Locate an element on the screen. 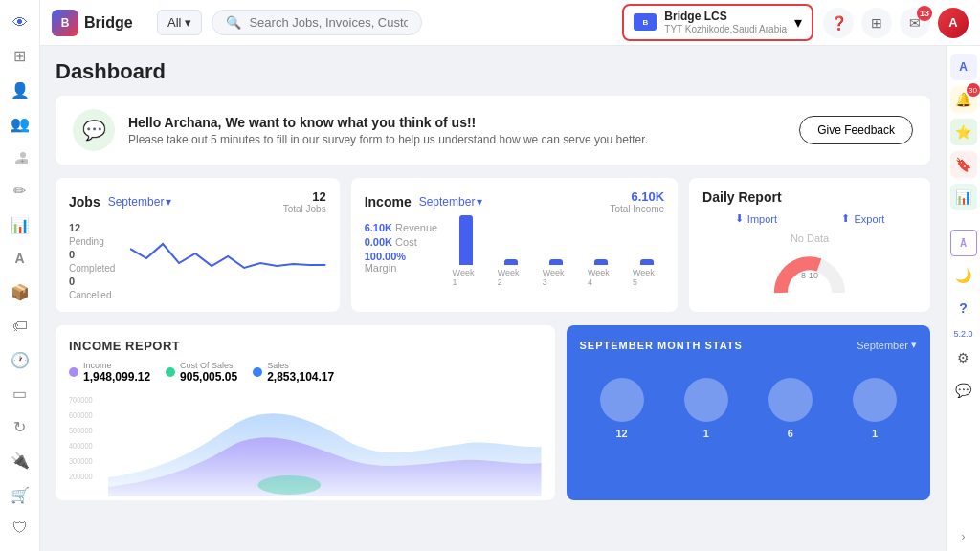 The width and height of the screenshot is (980, 551). income-card: Income September ▾ 6.10K Total Income 6.… is located at coordinates (515, 245).